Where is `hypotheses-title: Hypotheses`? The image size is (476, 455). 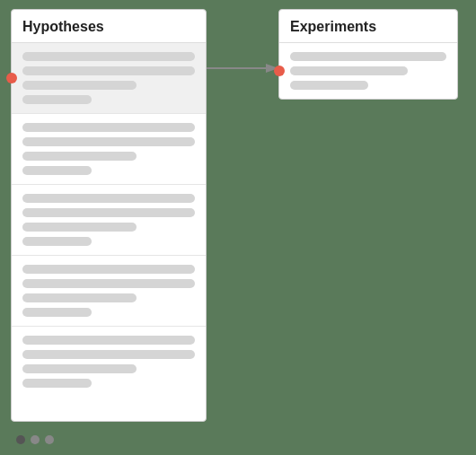
hypotheses-title: Hypotheses is located at coordinates (63, 27).